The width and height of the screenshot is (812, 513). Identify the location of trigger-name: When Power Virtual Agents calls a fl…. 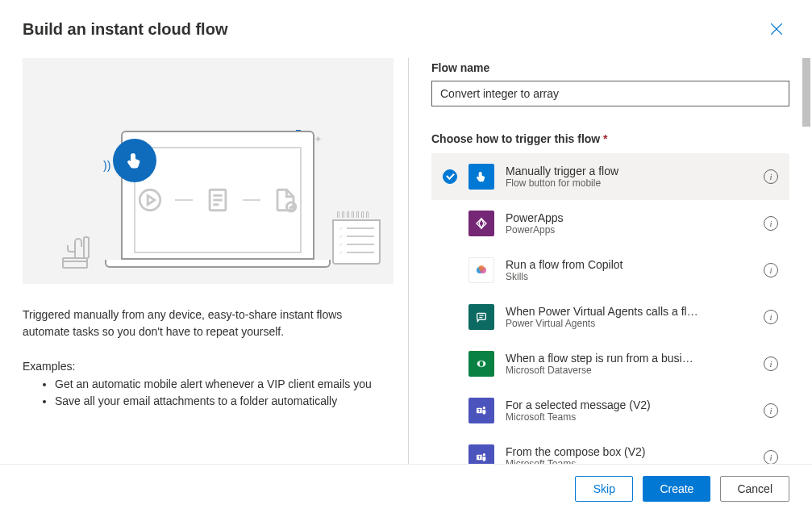
(629, 311).